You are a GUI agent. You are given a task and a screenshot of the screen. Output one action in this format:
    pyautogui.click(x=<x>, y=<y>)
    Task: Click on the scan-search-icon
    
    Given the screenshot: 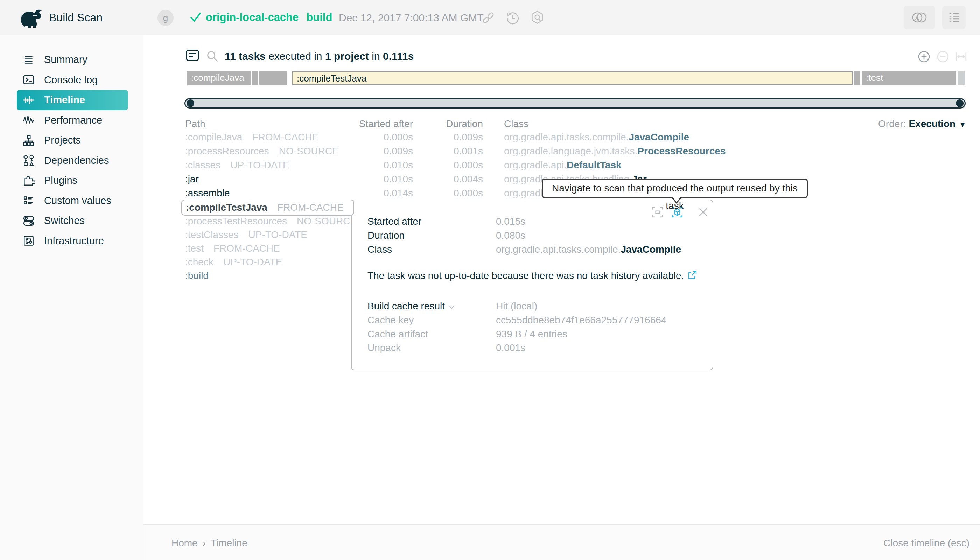 What is the action you would take?
    pyautogui.click(x=537, y=18)
    